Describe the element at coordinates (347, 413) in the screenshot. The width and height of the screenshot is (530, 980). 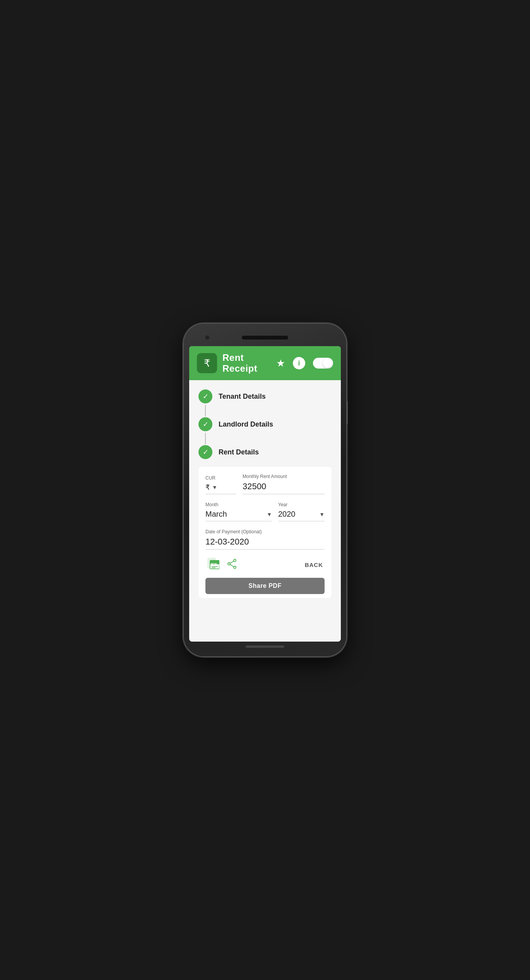
I see `power-button` at that location.